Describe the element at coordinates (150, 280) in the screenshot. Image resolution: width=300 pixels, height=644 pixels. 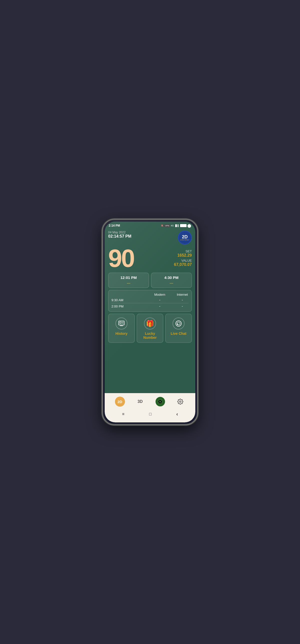
I see `time-slots-row: 12:01 PM — 4:30 PM —` at that location.